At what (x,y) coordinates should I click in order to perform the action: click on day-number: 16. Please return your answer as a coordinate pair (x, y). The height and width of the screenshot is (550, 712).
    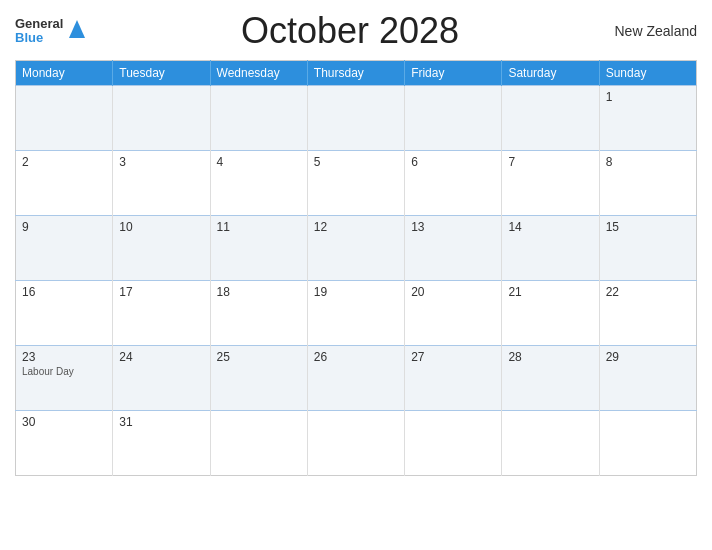
    Looking at the image, I should click on (64, 292).